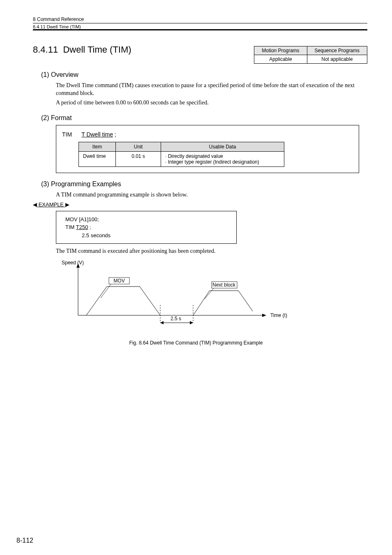 This screenshot has height=555, width=392. What do you see at coordinates (224, 285) in the screenshot?
I see `diagram-next: Next block` at bounding box center [224, 285].